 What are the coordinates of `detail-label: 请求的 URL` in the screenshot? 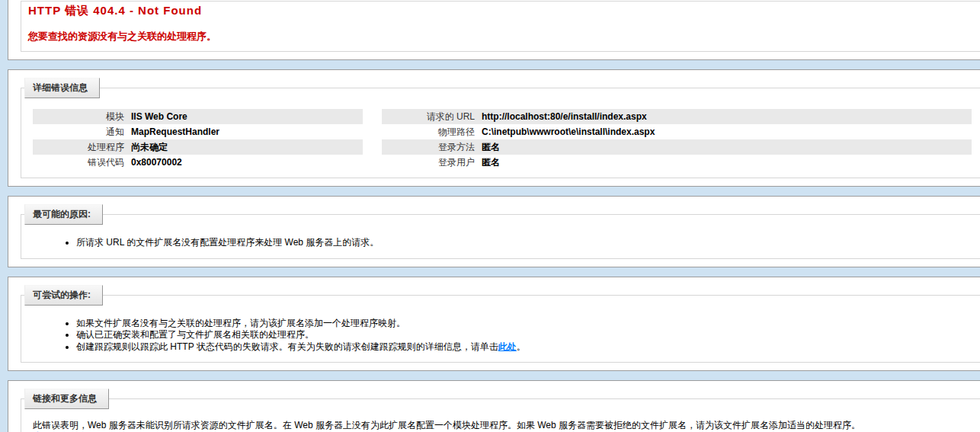 It's located at (431, 117).